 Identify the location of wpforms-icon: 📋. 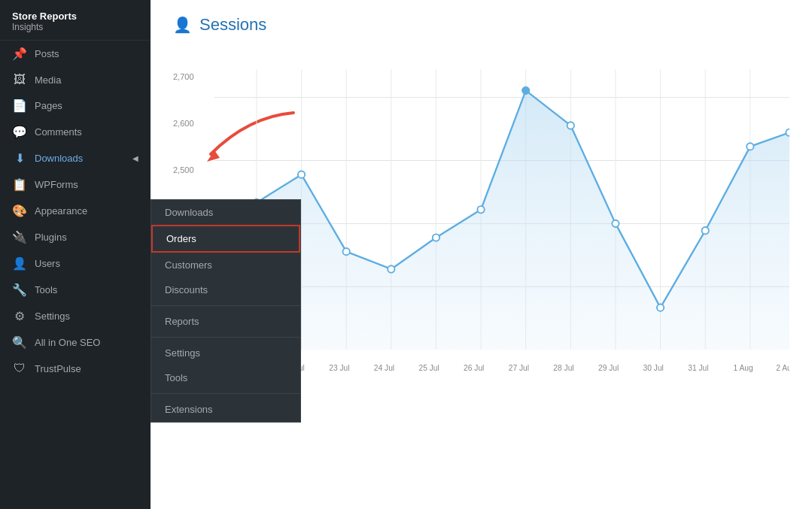
(20, 185).